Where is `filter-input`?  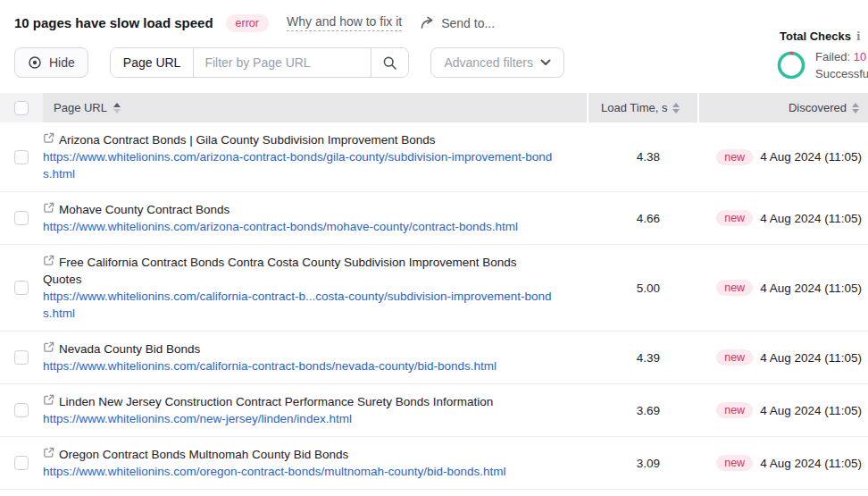 filter-input is located at coordinates (282, 63).